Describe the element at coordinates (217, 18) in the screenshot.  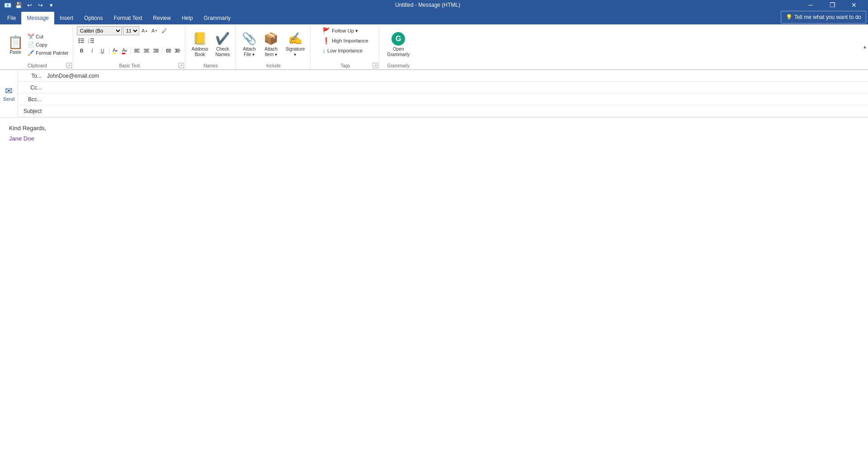
I see `tab-grammarly: Grammarly` at that location.